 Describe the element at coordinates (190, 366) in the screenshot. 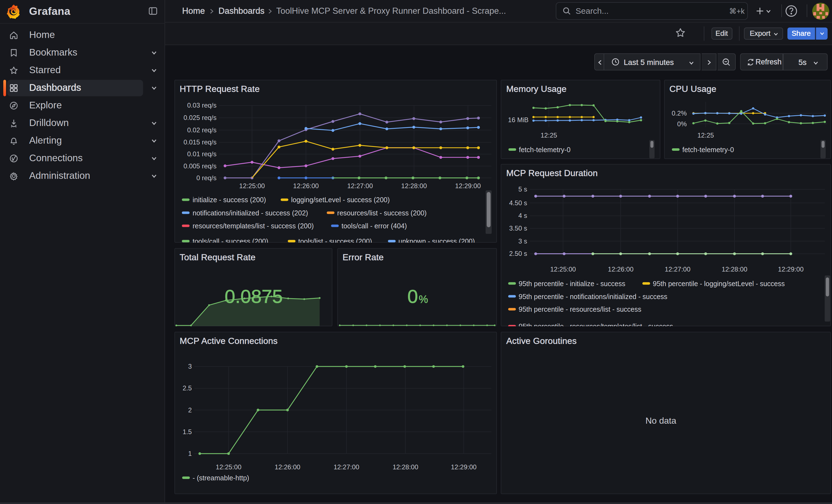

I see `svg-text: 3` at that location.